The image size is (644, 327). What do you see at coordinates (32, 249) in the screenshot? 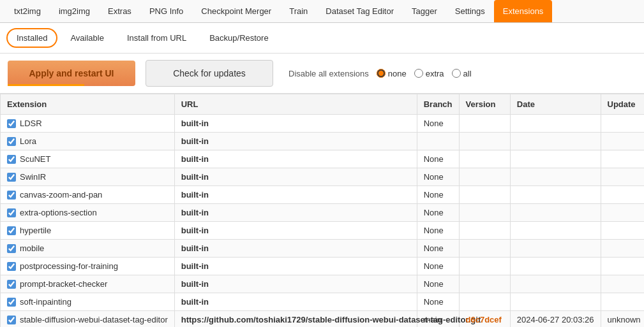
I see `extension-name: mobile` at bounding box center [32, 249].